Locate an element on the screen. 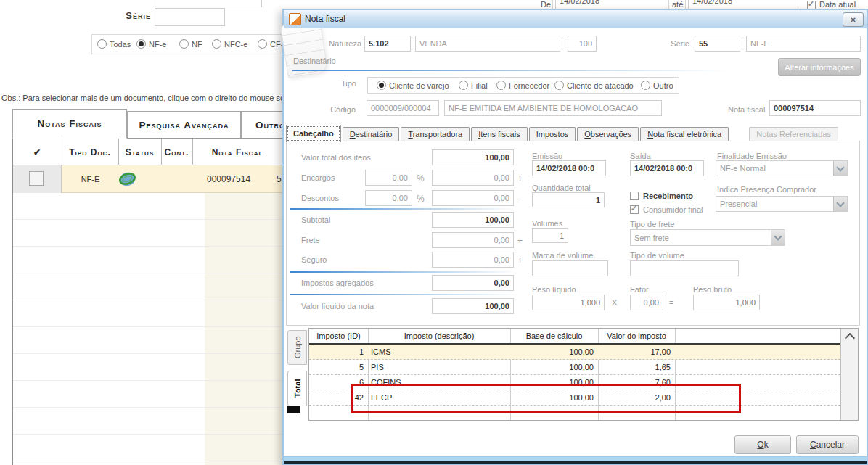 This screenshot has height=465, width=868. grid-header: ✔ Tipo Doc. Status Cont. Nota Fiscal is located at coordinates (147, 152).